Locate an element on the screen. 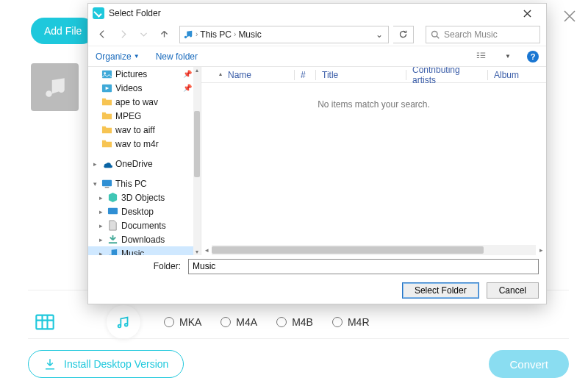 The width and height of the screenshot is (588, 389). breadcrumb-folder: Music is located at coordinates (250, 35).